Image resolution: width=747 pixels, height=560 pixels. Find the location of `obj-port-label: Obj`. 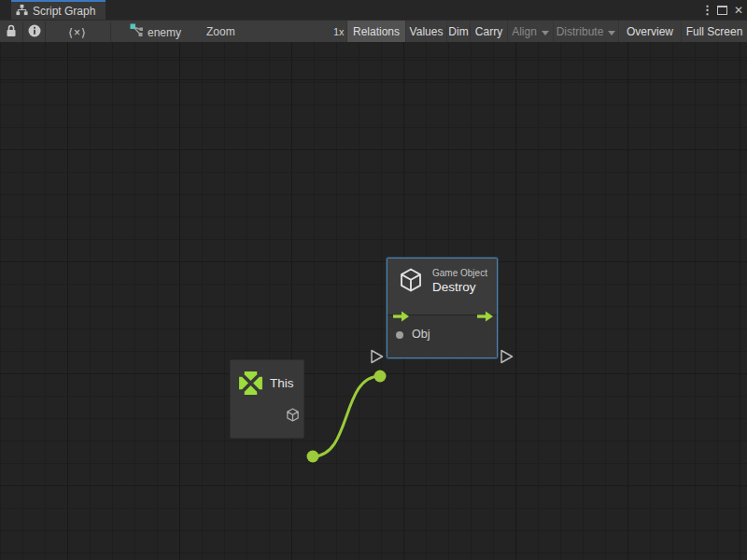

obj-port-label: Obj is located at coordinates (420, 334).